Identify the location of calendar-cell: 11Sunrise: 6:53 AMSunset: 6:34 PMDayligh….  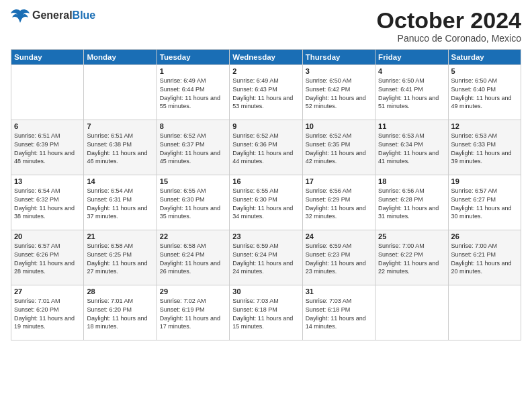
(412, 148).